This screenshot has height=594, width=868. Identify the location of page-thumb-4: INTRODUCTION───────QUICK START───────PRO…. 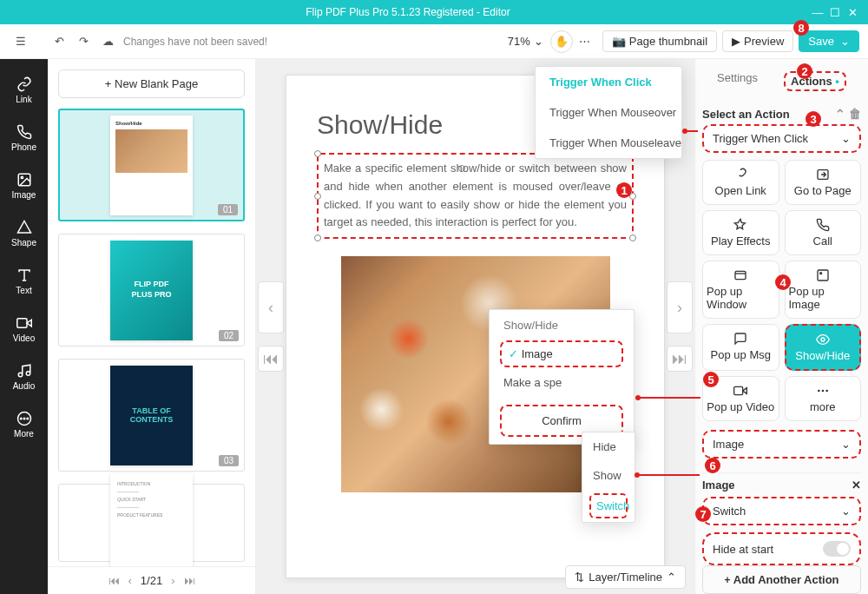
(151, 523).